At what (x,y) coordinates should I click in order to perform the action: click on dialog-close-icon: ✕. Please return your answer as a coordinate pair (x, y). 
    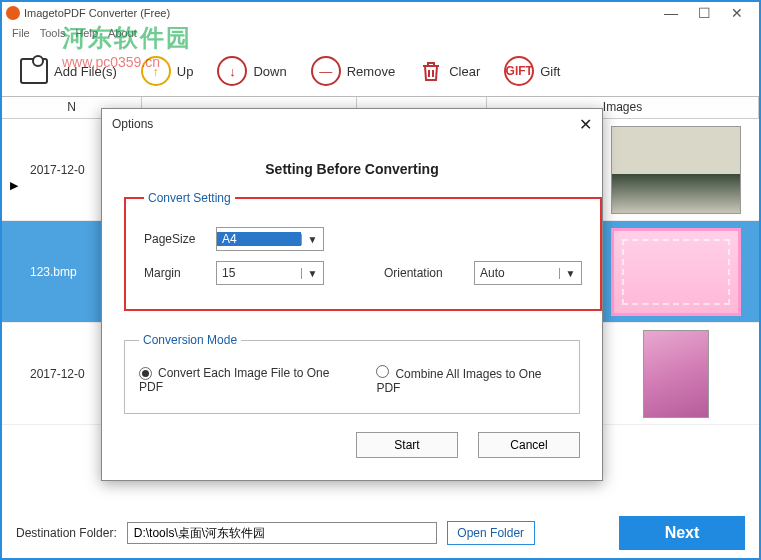
    Looking at the image, I should click on (586, 124).